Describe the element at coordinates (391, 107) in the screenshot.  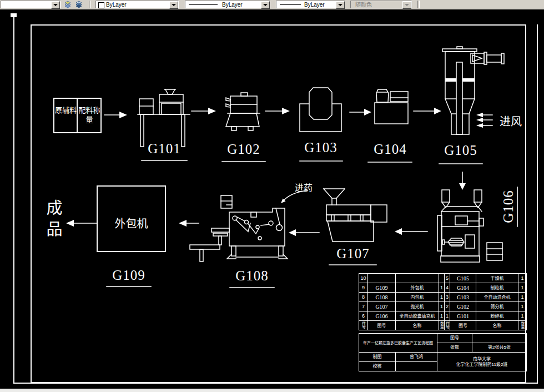
I see `machine-g104-granulator` at that location.